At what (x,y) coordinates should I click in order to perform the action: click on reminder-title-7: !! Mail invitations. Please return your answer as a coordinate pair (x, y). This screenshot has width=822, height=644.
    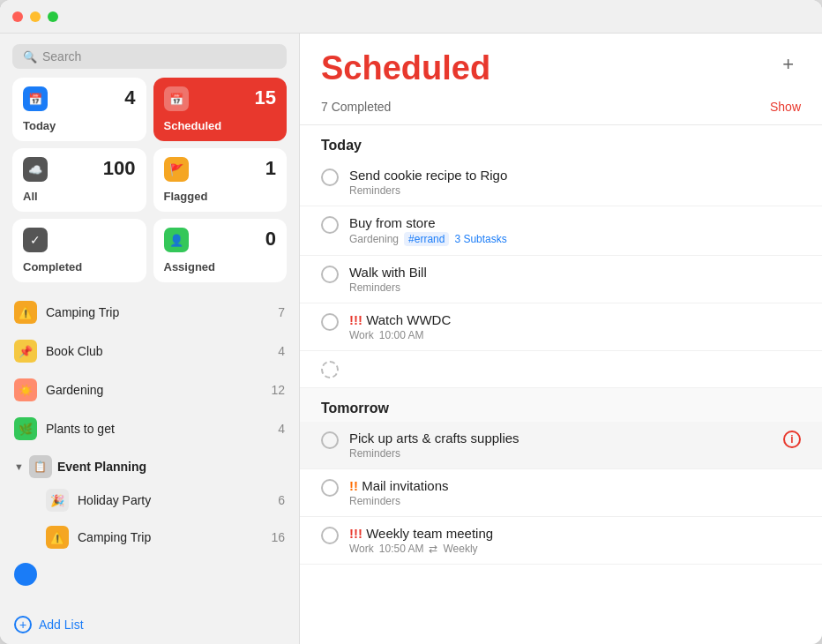
    Looking at the image, I should click on (575, 485).